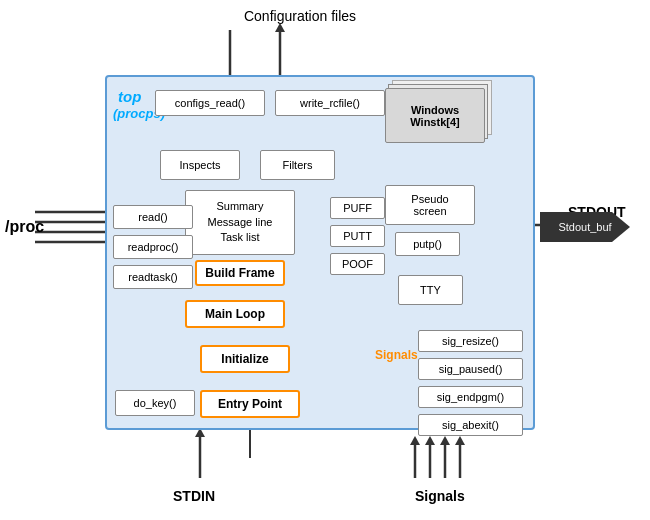  Describe the element at coordinates (430, 290) in the screenshot. I see `tty-box: TTY` at that location.